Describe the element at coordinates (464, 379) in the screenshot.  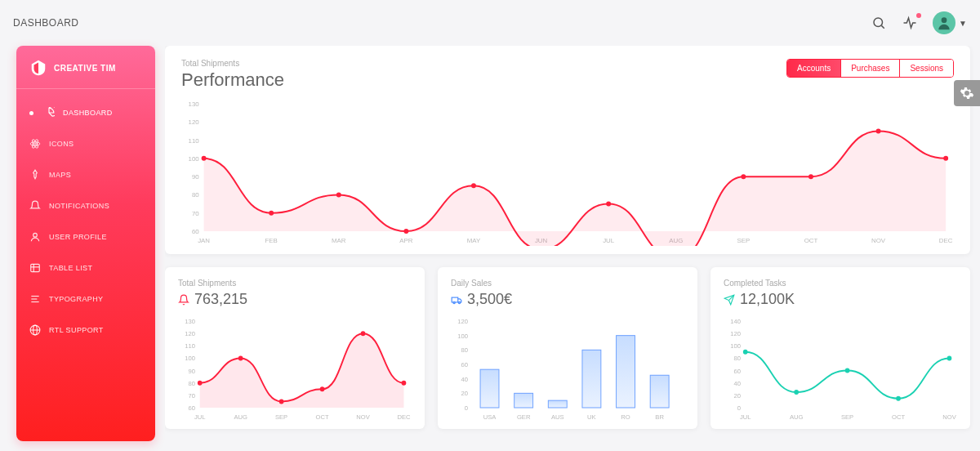
I see `svg-text: 40` at that location.